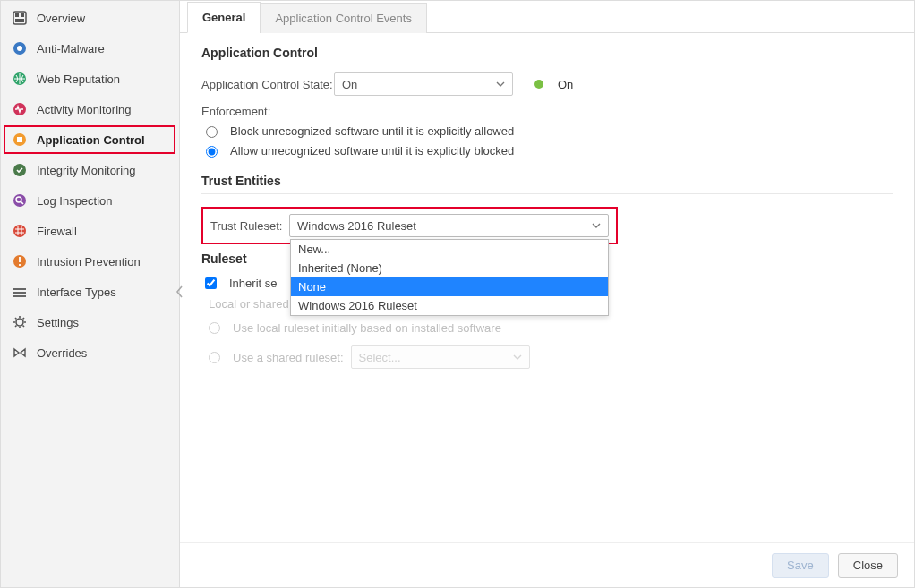  Describe the element at coordinates (102, 292) in the screenshot. I see `sidebar-item-label: Interface Types` at that location.